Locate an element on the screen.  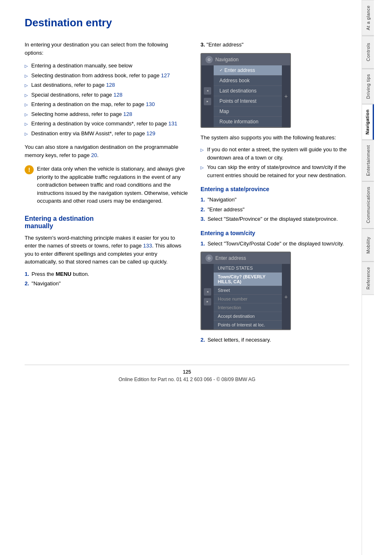
addr-item-accept: Accept destination is located at coordinates (248, 317).